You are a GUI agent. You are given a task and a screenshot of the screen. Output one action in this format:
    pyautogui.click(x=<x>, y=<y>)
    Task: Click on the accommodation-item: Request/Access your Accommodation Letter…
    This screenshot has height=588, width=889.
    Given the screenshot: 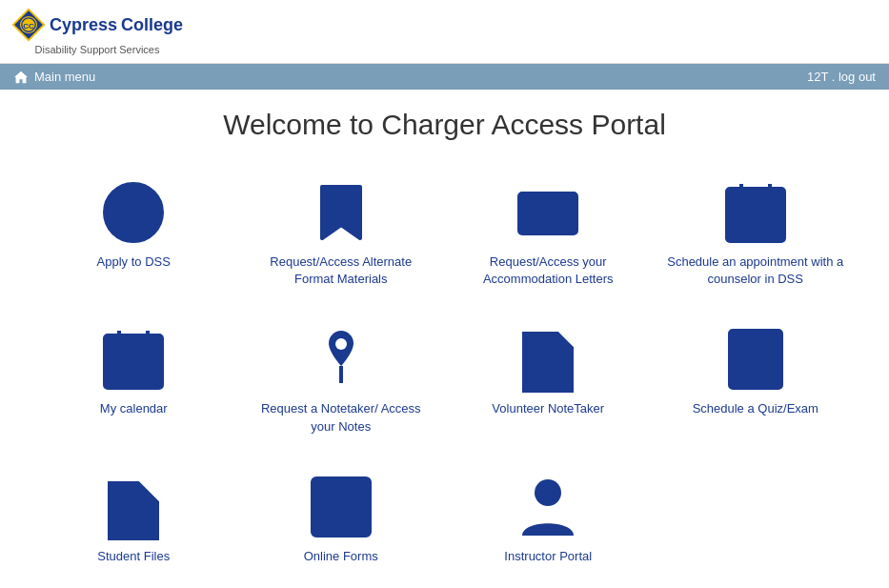 What is the action you would take?
    pyautogui.click(x=549, y=233)
    